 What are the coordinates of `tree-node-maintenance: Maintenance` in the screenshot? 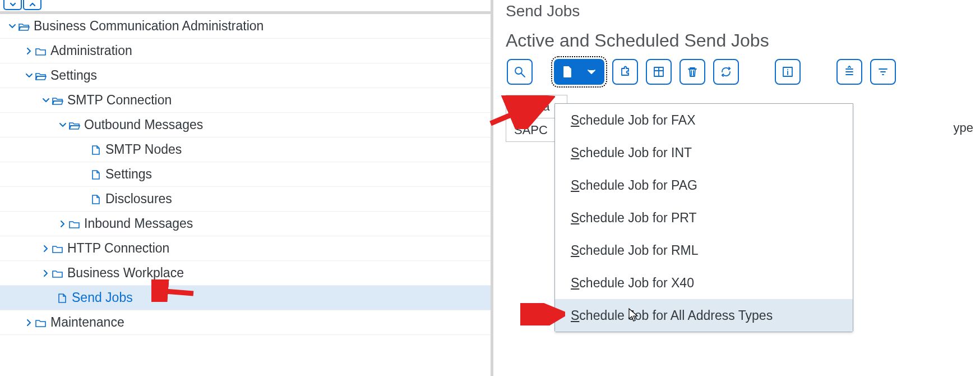 It's located at (246, 323).